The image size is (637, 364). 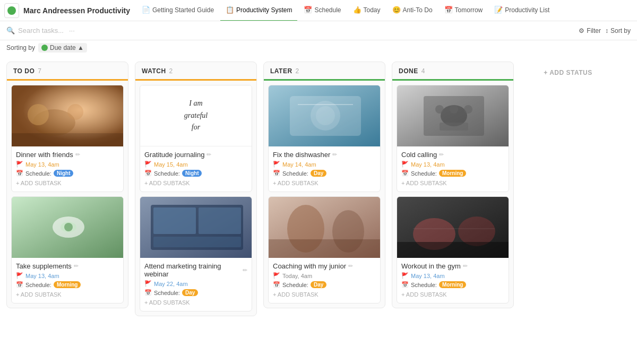 What do you see at coordinates (290, 31) in the screenshot?
I see `search-box: 🔍 Search tasks... ···` at bounding box center [290, 31].